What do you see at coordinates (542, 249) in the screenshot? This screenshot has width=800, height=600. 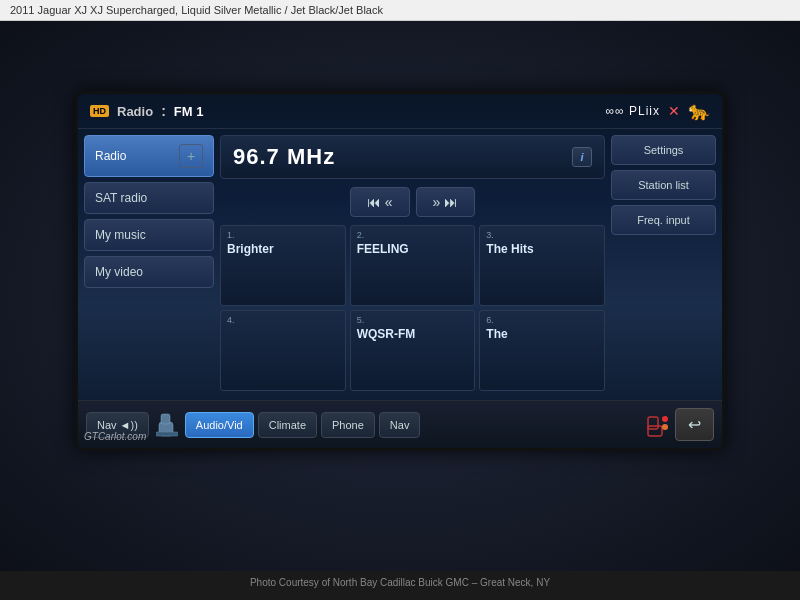 I see `station-3-name: The Hits` at bounding box center [542, 249].